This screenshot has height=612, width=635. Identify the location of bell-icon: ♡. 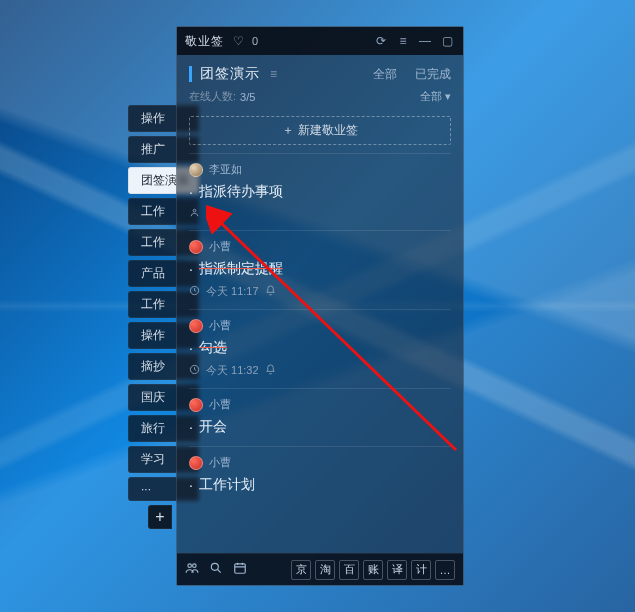
(238, 41).